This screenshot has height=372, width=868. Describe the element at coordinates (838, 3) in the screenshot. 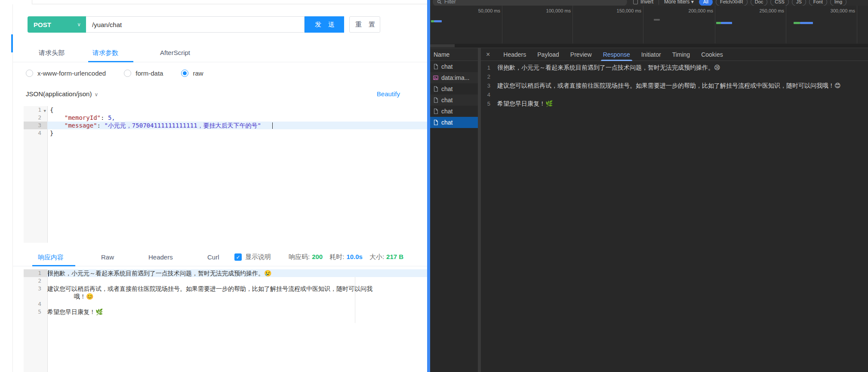

I see `filter-chip-img: Img` at that location.